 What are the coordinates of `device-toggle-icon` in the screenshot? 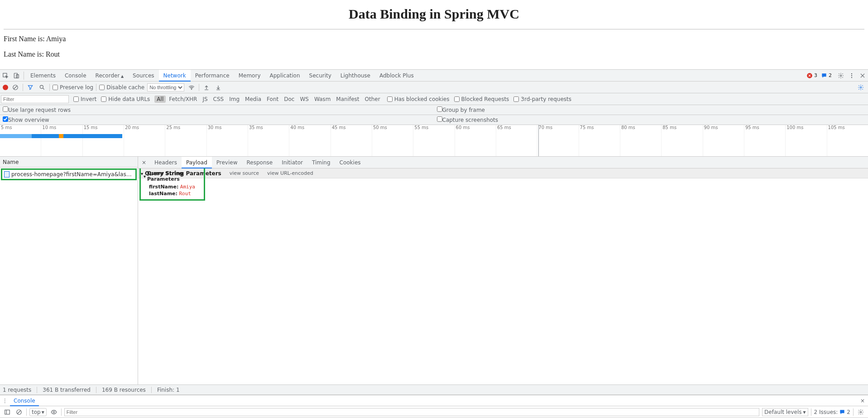 It's located at (16, 76).